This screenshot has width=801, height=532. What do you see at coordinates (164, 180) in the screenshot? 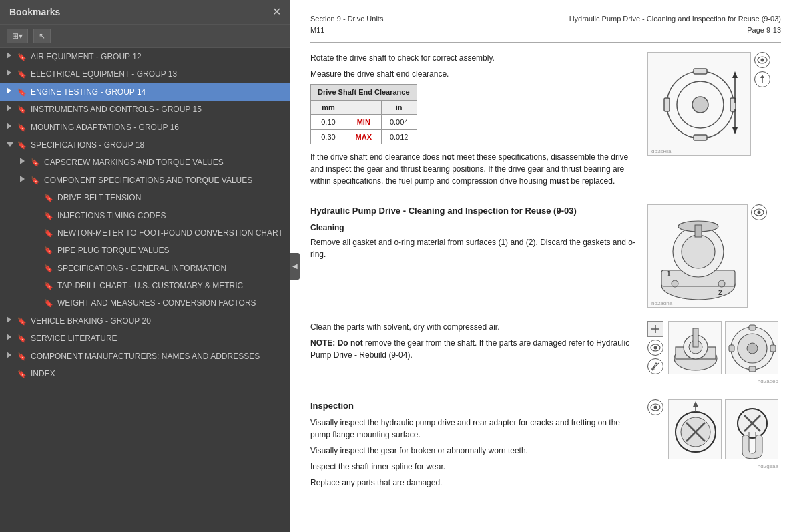
I see `sidebar-item-label: COMPONENT SPECIFICATIONS AND TORQUE VALU…` at bounding box center [164, 180].